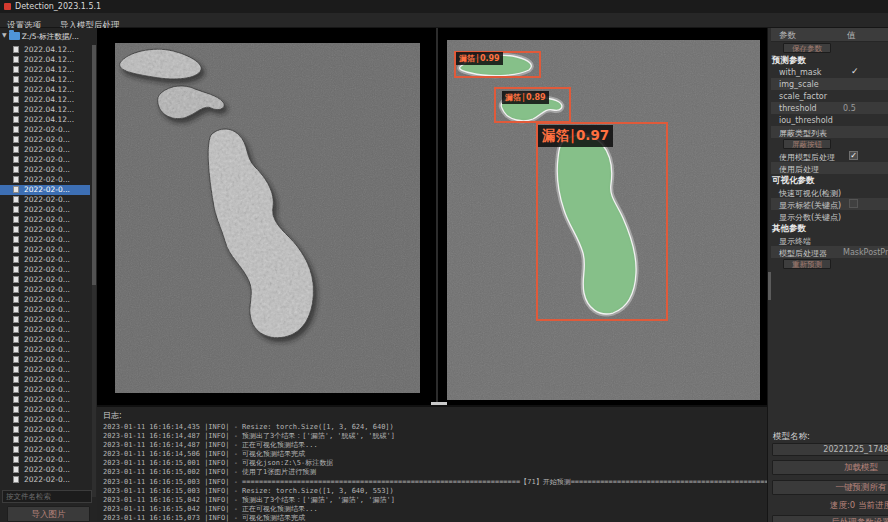  What do you see at coordinates (435, 472) in the screenshot?
I see `log-lines: 2023-01-11 16:16:14,435 |INFO| - Resize:…` at bounding box center [435, 472].